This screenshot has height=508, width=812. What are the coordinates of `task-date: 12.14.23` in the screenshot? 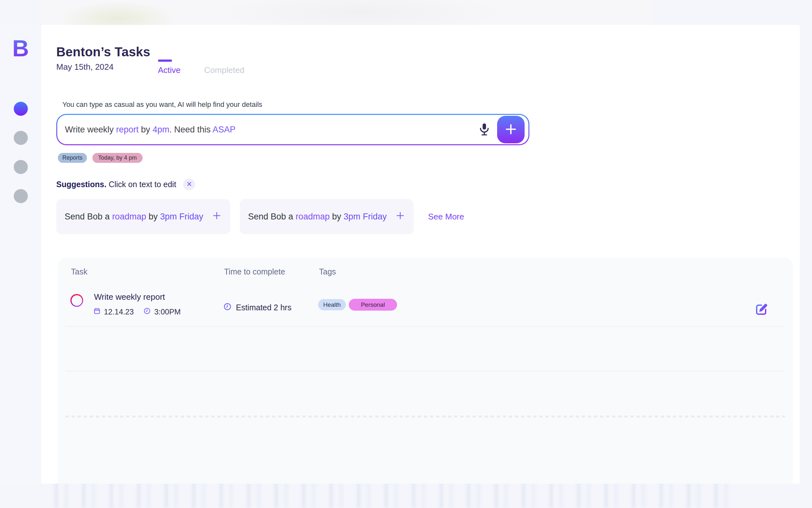 It's located at (119, 312).